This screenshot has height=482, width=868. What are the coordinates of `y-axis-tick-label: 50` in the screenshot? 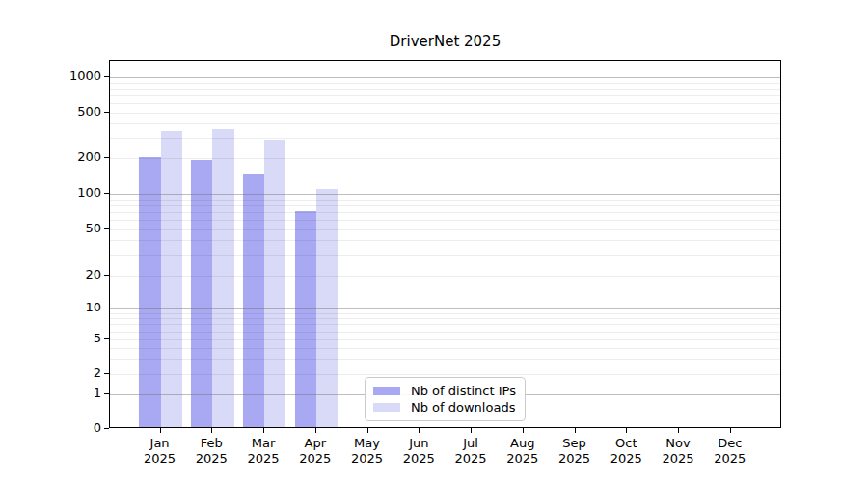 It's located at (50, 228).